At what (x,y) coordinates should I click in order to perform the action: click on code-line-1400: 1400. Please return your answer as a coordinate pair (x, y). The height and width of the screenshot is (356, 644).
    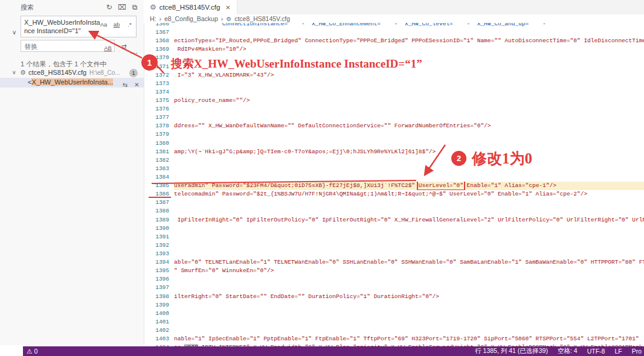
    Looking at the image, I should click on (394, 314).